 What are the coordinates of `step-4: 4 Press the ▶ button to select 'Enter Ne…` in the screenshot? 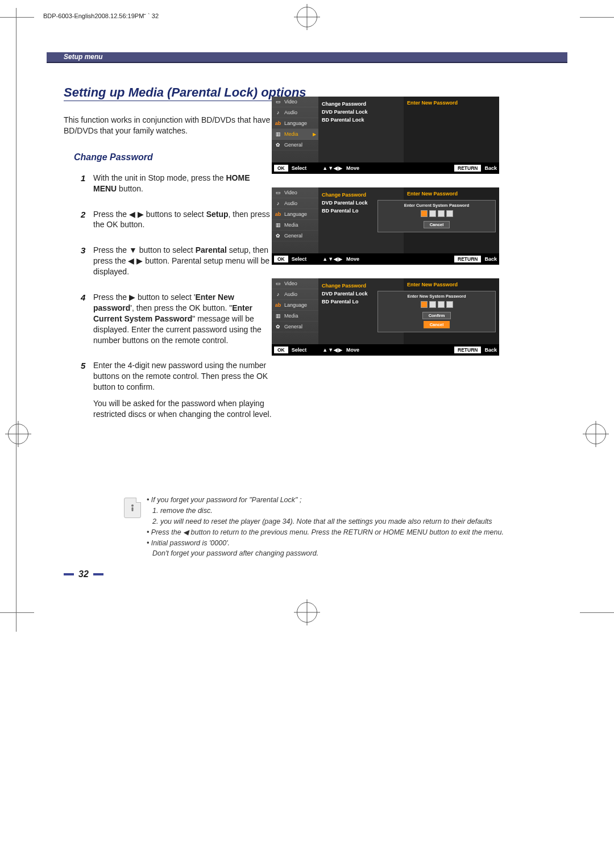 It's located at (177, 319).